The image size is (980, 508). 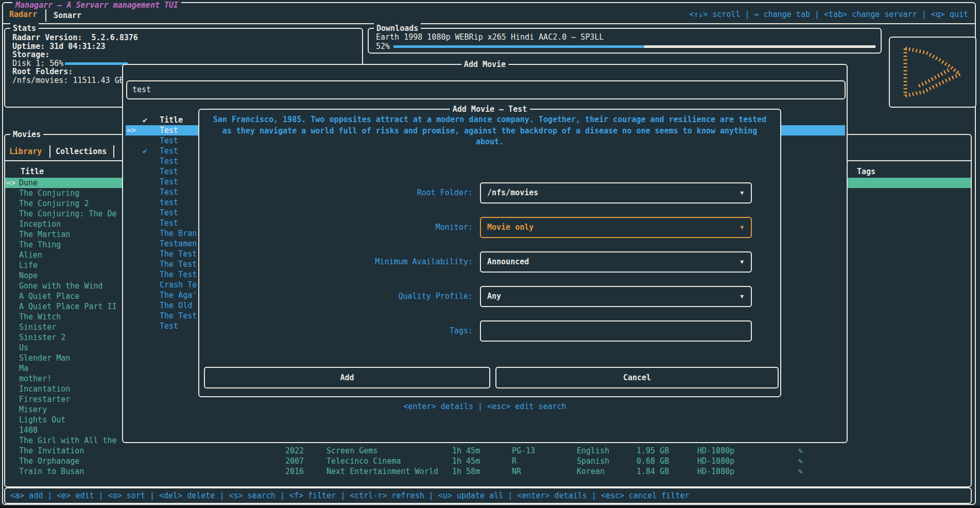 What do you see at coordinates (494, 297) in the screenshot?
I see `field-value: Any` at bounding box center [494, 297].